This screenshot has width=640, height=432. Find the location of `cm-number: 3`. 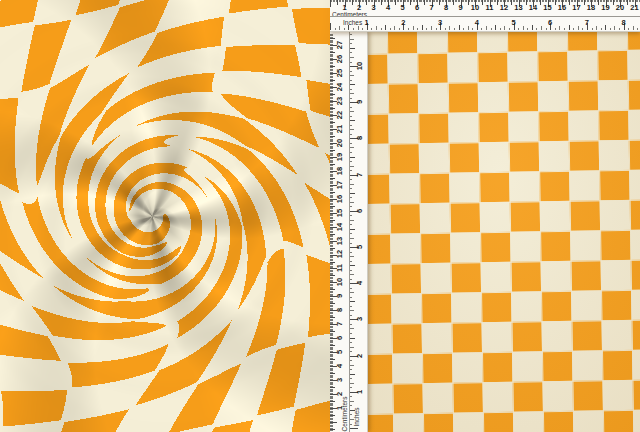

cm-number: 3 is located at coordinates (373, 8).